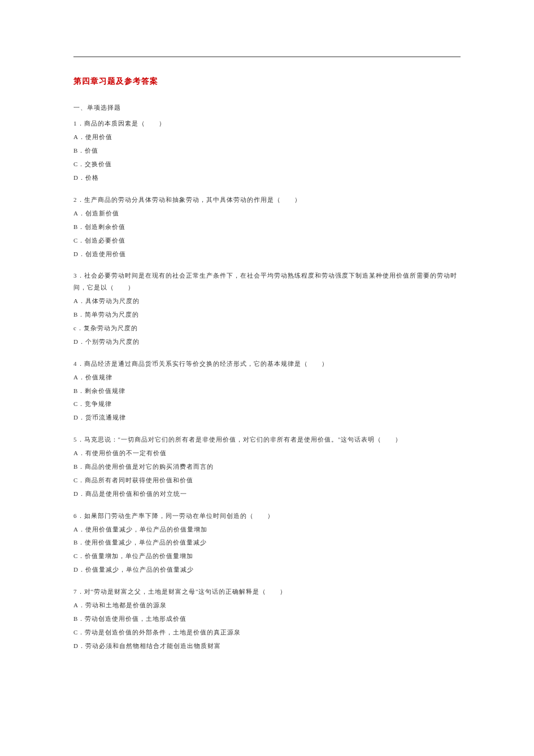 Image resolution: width=534 pixels, height=756 pixels. I want to click on option-a: A．劳动和土地都是价值的源泉, so click(267, 605).